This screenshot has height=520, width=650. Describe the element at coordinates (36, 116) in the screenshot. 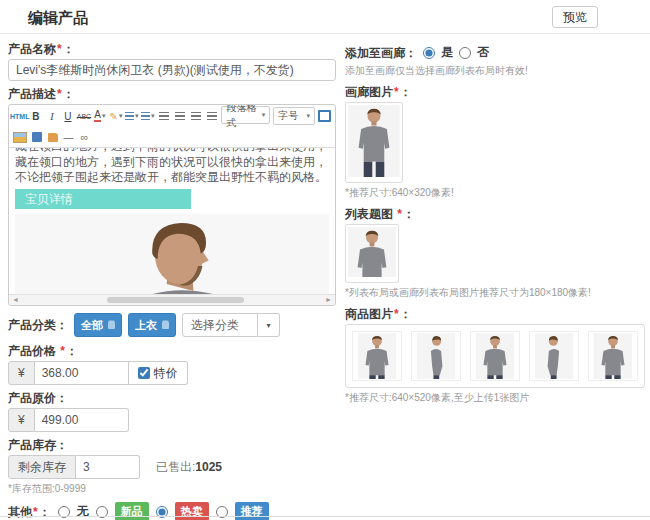

I see `bold-button: B` at that location.